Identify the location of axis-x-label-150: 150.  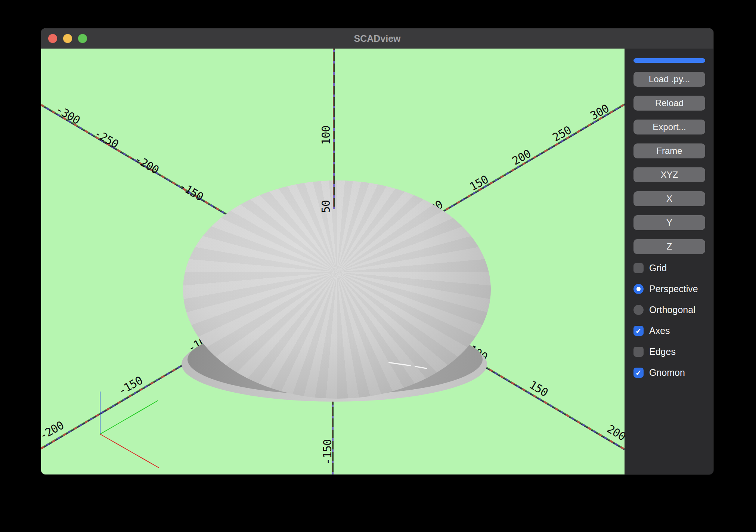
(539, 389).